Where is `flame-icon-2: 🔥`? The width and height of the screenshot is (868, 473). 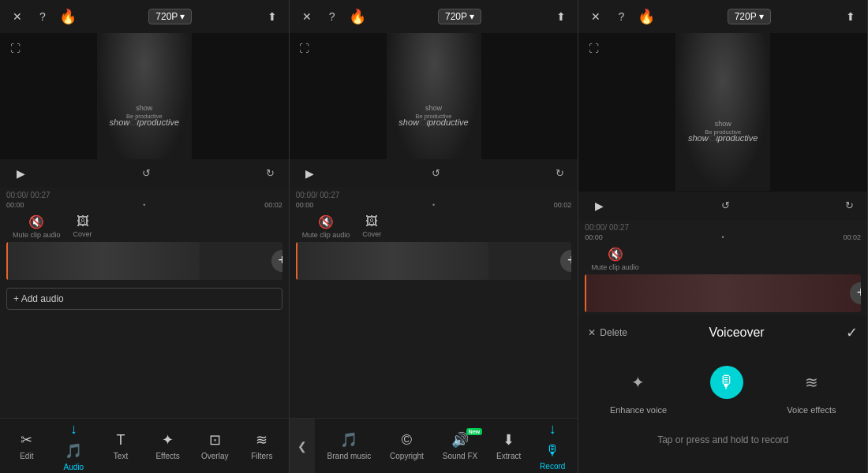 flame-icon-2: 🔥 is located at coordinates (357, 17).